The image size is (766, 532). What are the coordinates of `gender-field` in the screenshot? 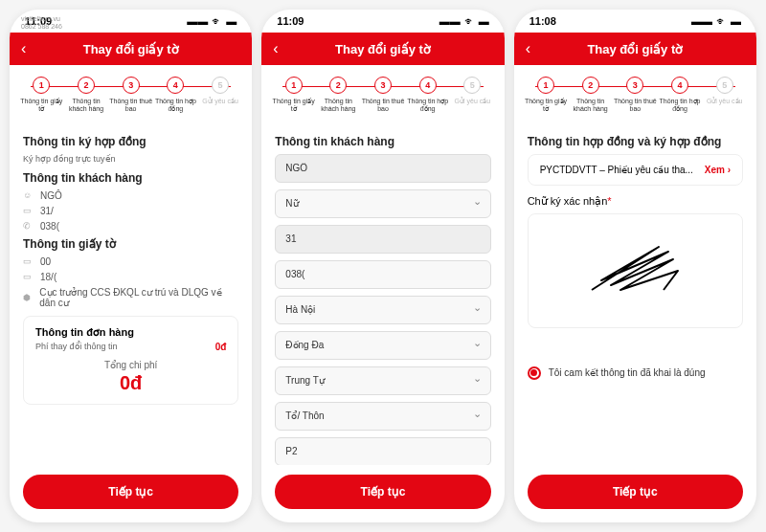 It's located at (383, 204).